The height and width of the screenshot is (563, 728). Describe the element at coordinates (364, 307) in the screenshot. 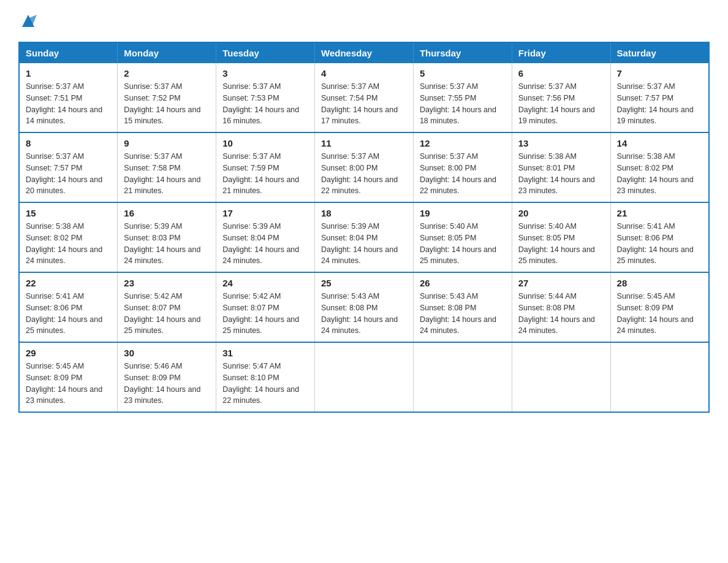

I see `calendar-week-row: 22Sunrise: 5:41 AMSunset: 8:06 PMDayligh…` at that location.